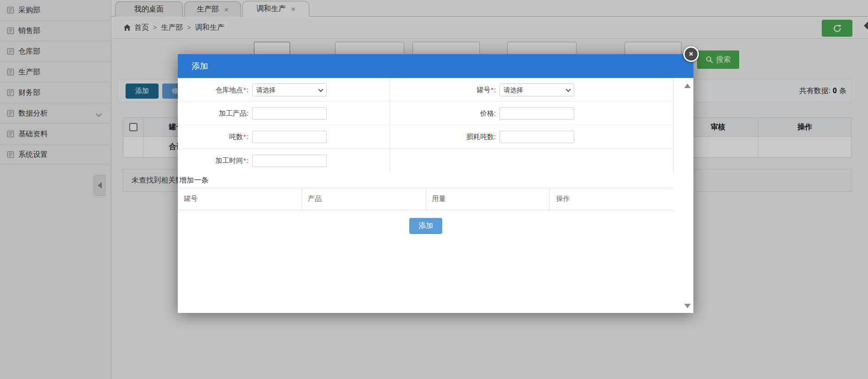 The width and height of the screenshot is (868, 379). Describe the element at coordinates (364, 199) in the screenshot. I see `items-column-product: 产品` at that location.